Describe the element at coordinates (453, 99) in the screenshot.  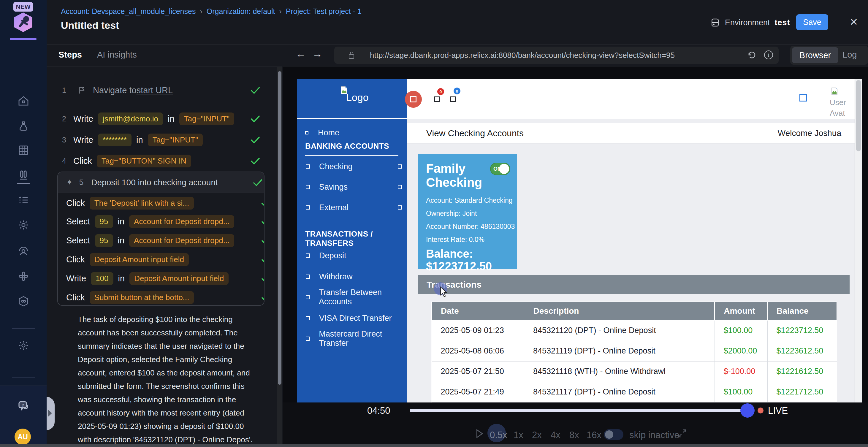
I see `message-icon` at that location.